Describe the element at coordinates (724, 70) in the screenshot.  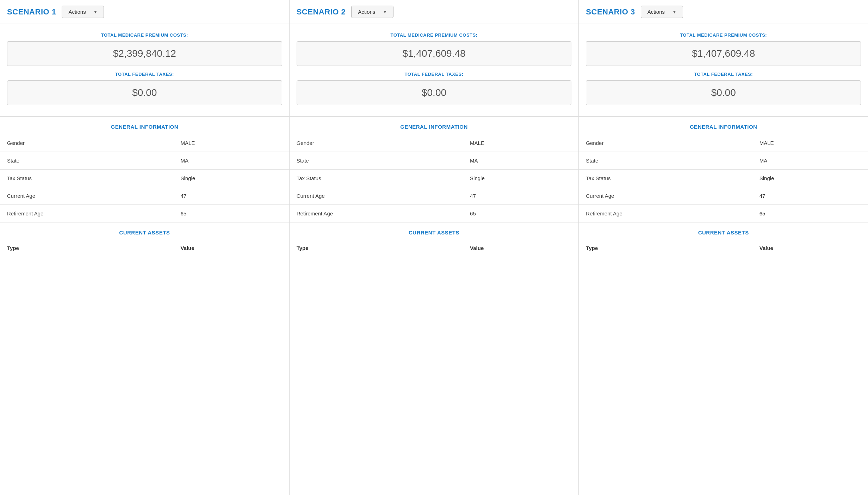
I see `medicare-section-3: TOTAL MEDICARE PREMIUM COSTS: $1,407,609…` at that location.